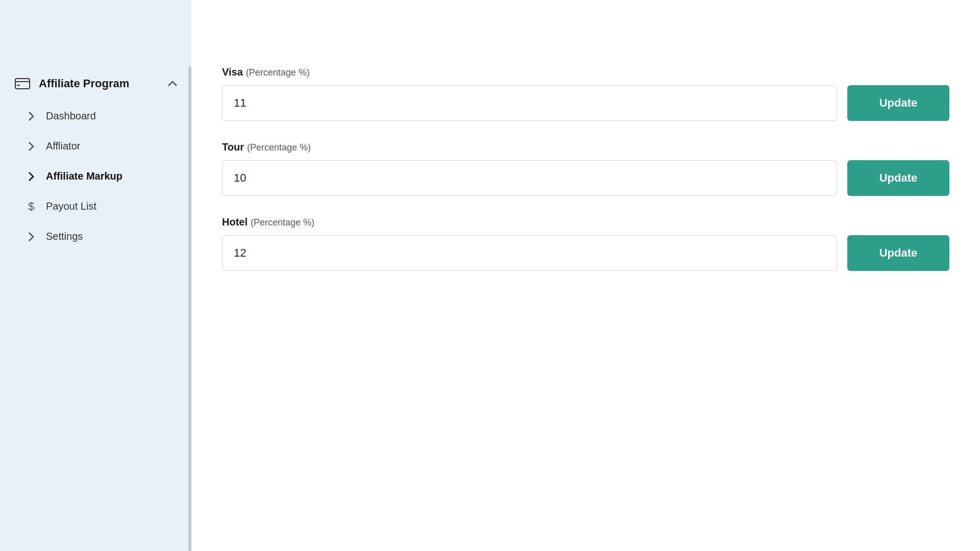 This screenshot has height=551, width=980. What do you see at coordinates (530, 178) in the screenshot?
I see `tour-input` at bounding box center [530, 178].